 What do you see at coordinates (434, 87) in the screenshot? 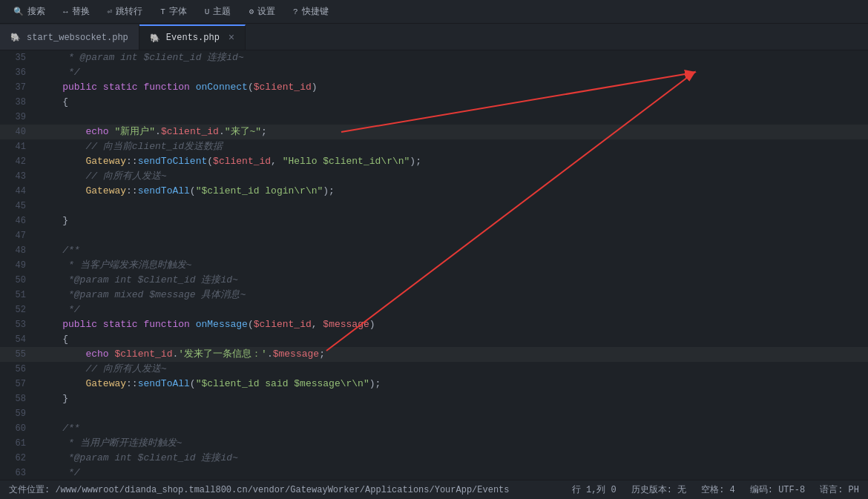
I see `table-row: 37 public static function onConnect($cli…` at bounding box center [434, 87].